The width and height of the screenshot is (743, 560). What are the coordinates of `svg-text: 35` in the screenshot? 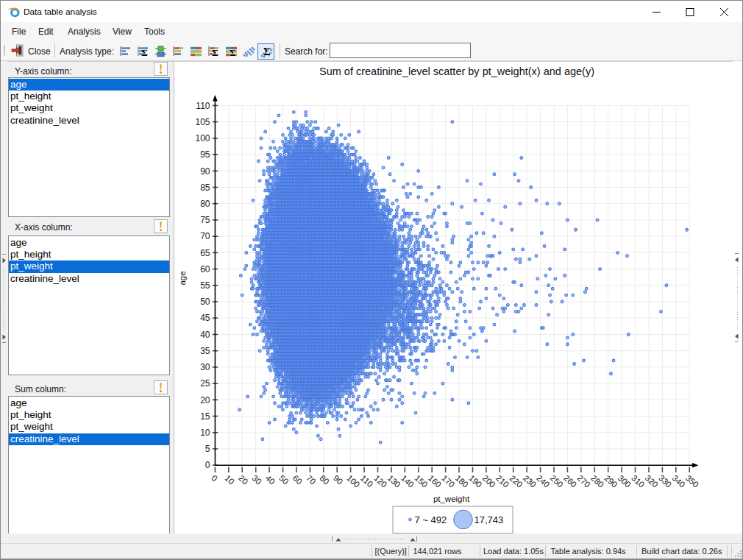 It's located at (205, 351).